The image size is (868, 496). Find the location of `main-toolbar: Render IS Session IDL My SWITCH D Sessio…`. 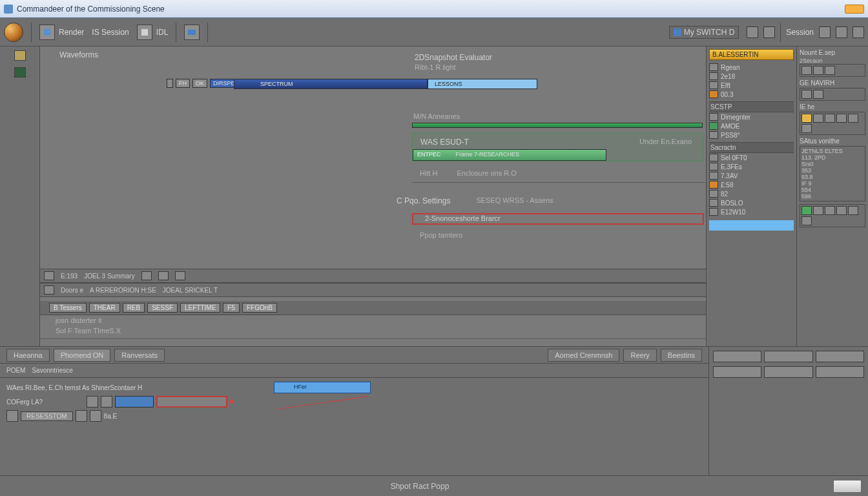

main-toolbar: Render IS Session IDL My SWITCH D Sessio… is located at coordinates (434, 32).